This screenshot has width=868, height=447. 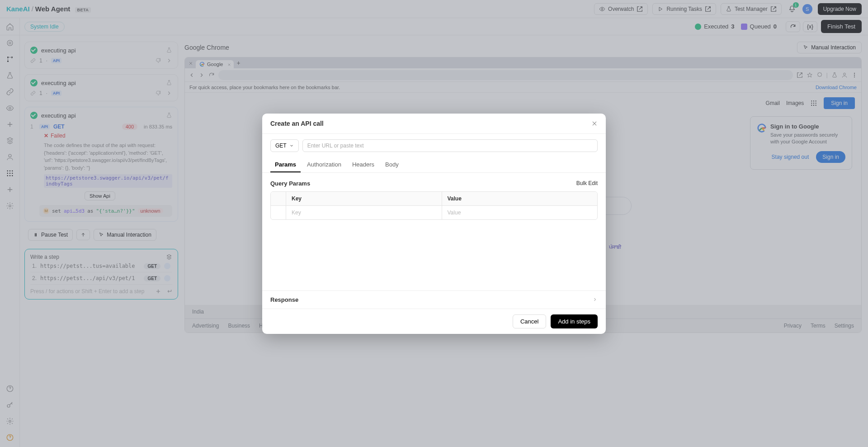 I want to click on cancel-button: Cancel, so click(x=529, y=321).